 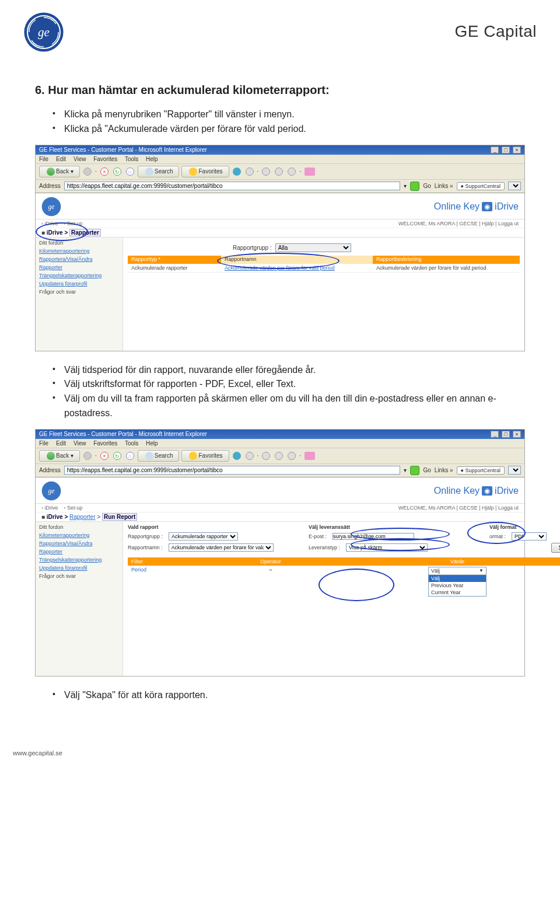 I want to click on menu-file: File, so click(x=44, y=159).